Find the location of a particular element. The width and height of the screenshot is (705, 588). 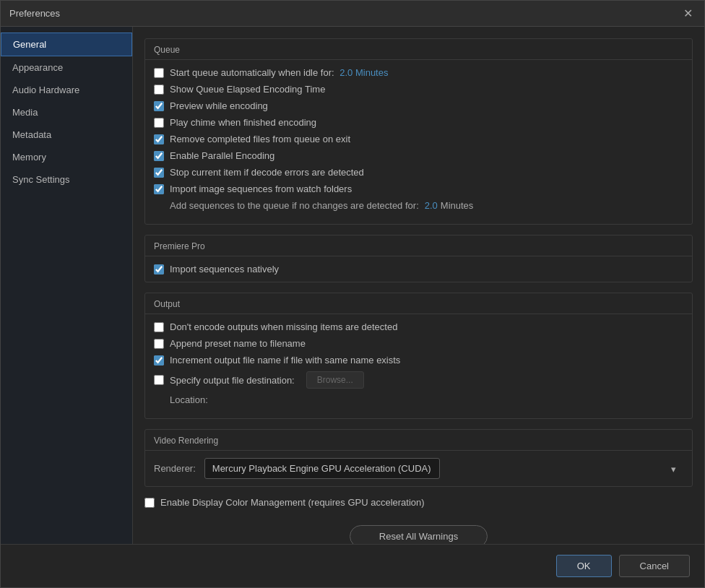

renderer-label: Renderer: is located at coordinates (175, 468).